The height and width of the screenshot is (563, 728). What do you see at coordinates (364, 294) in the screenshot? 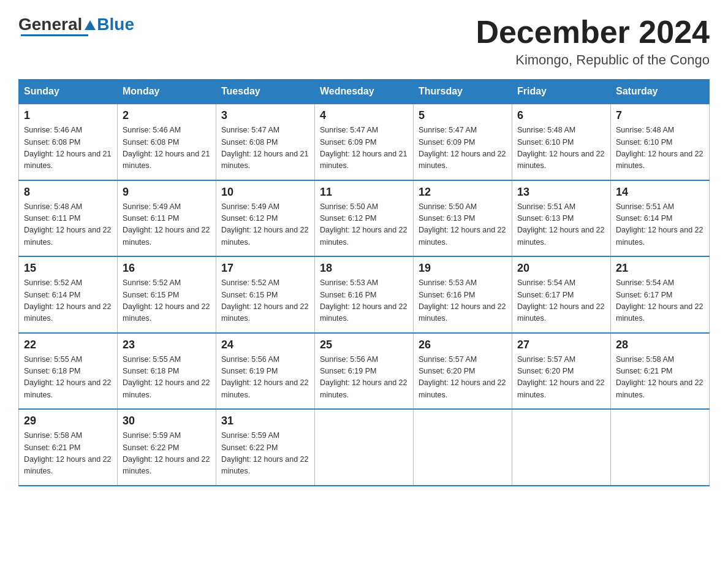
I see `calendar-cell: 18Sunrise: 5:53 AMSunset: 6:16 PMDayligh…` at bounding box center [364, 294].